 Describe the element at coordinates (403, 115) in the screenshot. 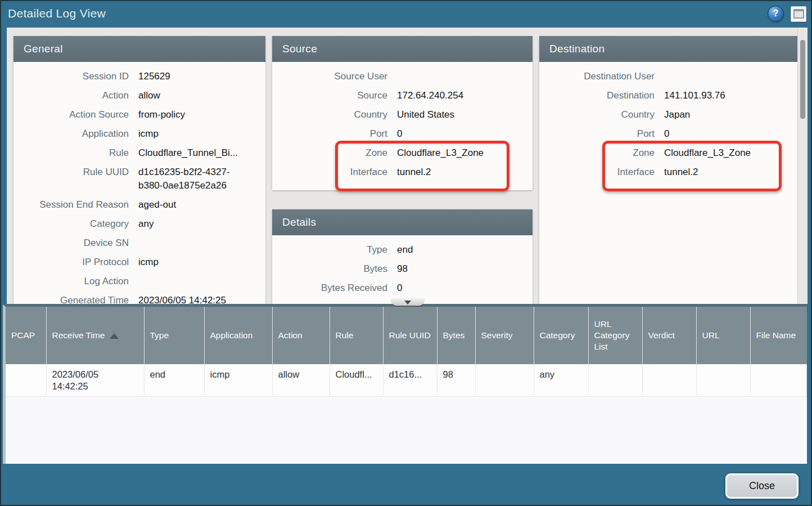

I see `kv-row: CountryUnited States` at that location.